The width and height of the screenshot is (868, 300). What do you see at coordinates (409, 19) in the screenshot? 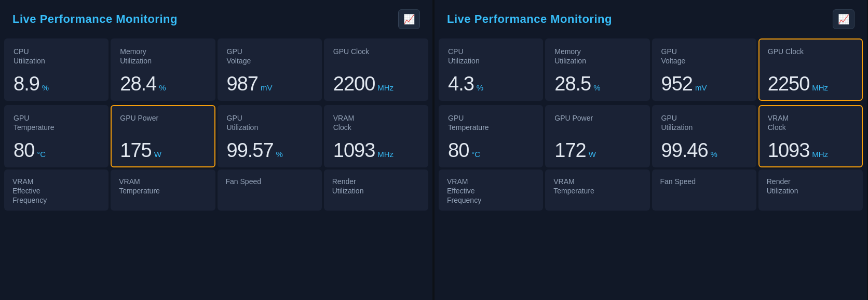
I see `panel-left-icon: 📈` at bounding box center [409, 19].